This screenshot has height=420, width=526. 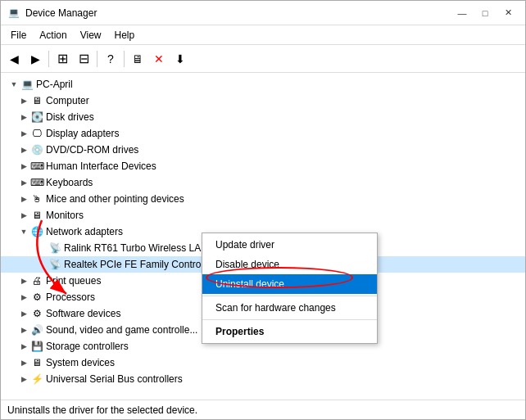 I want to click on computer-label: Computer, so click(x=67, y=101).